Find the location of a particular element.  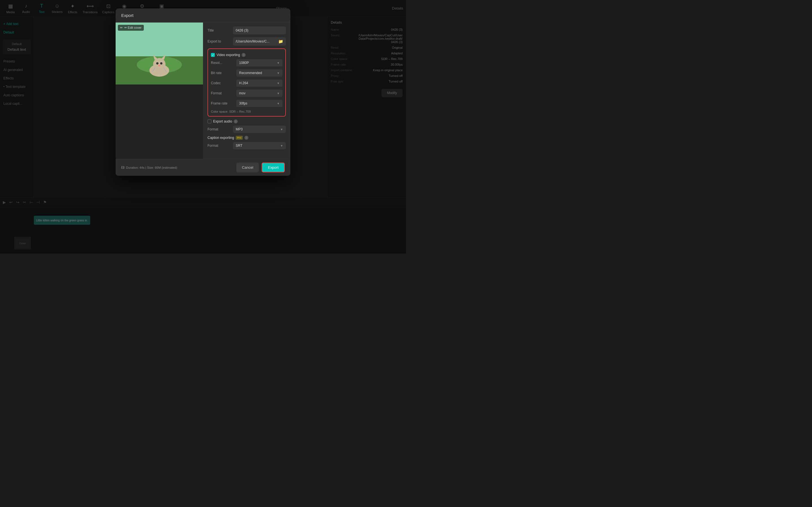

caption-format-arrow-icon: ▼ is located at coordinates (282, 146).